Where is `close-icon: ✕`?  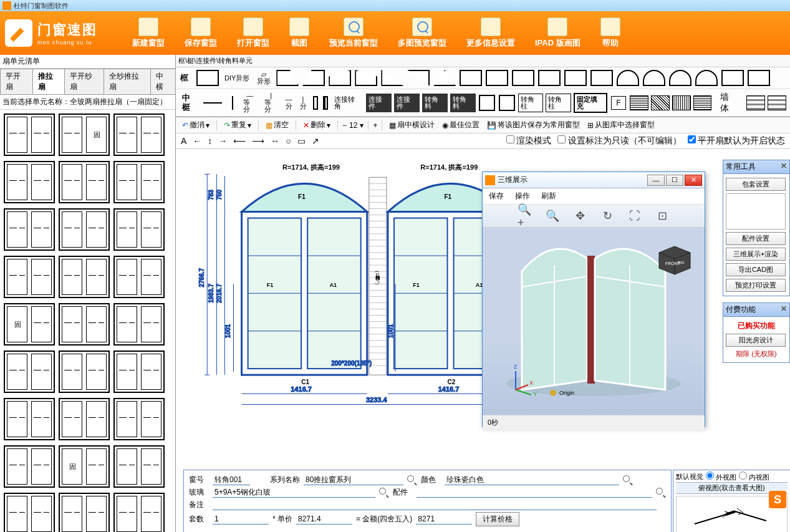 close-icon: ✕ is located at coordinates (784, 309).